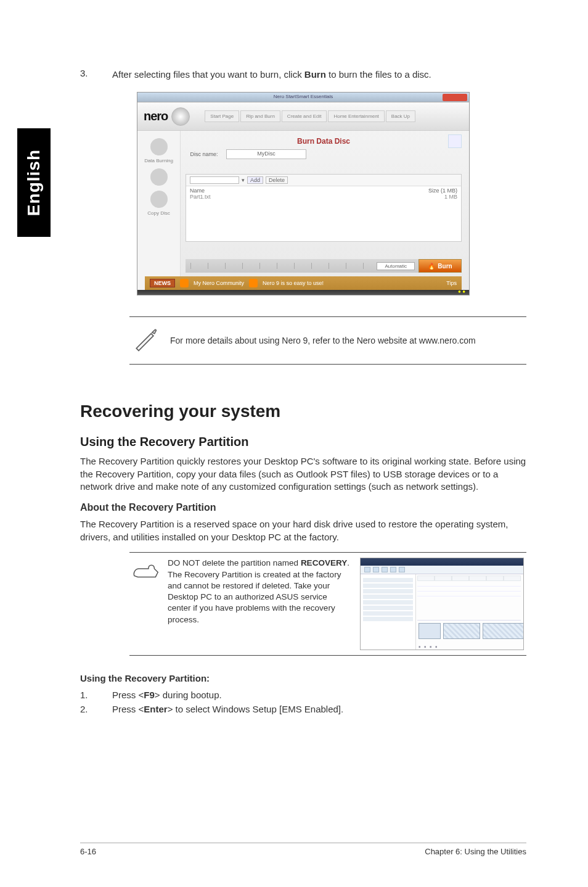 The height and width of the screenshot is (887, 588). Describe the element at coordinates (159, 160) in the screenshot. I see `sidebar-item-data-burning: Data Burning` at that location.